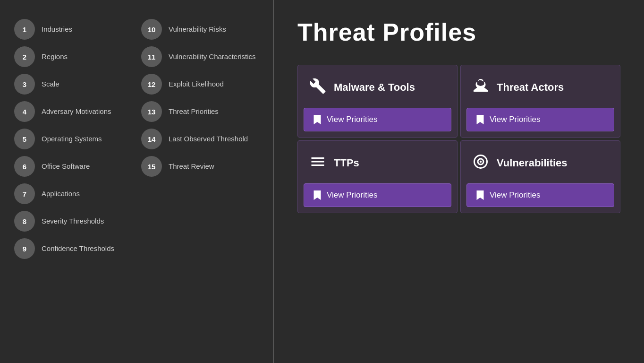  Describe the element at coordinates (60, 194) in the screenshot. I see `label-7: Applications` at that location.